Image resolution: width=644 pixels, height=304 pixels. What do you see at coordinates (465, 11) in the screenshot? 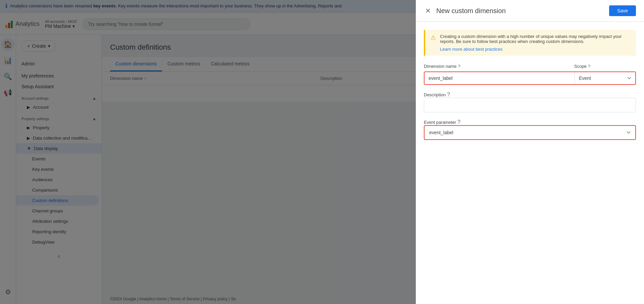
I see `modal-header-left: ✕ New custom dimension` at bounding box center [465, 11].